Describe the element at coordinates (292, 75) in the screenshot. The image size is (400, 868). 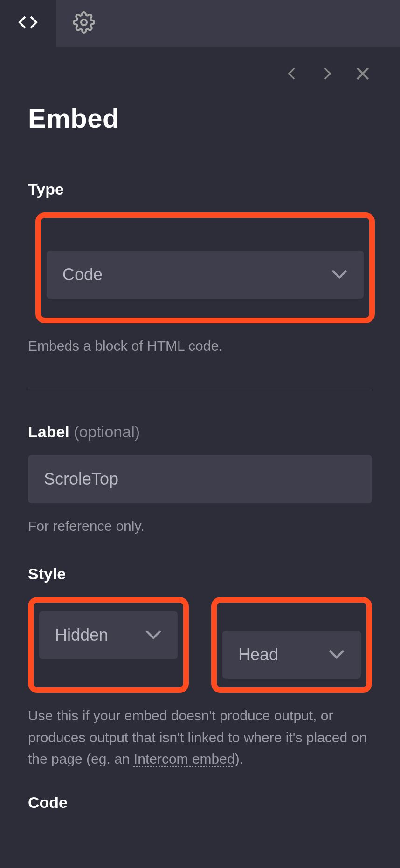
I see `prev-button` at that location.